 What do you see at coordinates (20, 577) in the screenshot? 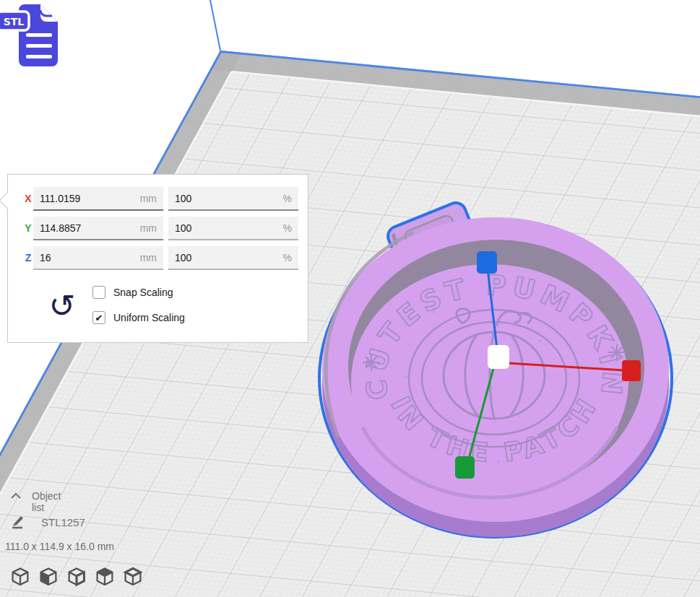
I see `cube-wireframe-icon` at bounding box center [20, 577].